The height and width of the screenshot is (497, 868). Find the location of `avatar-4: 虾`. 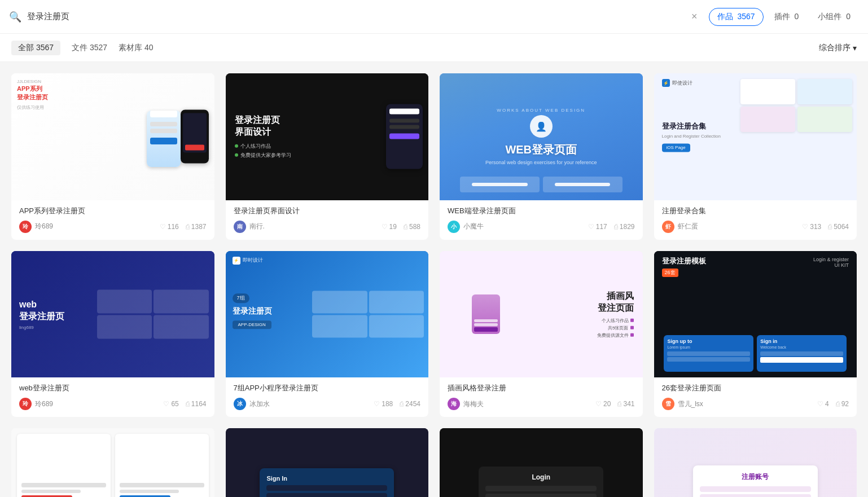

avatar-4: 虾 is located at coordinates (668, 227).